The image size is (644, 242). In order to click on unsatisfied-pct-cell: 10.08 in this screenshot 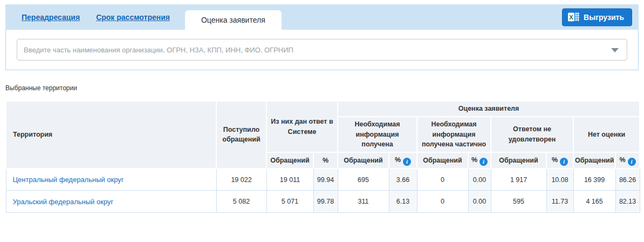, I will do `click(560, 179)`.